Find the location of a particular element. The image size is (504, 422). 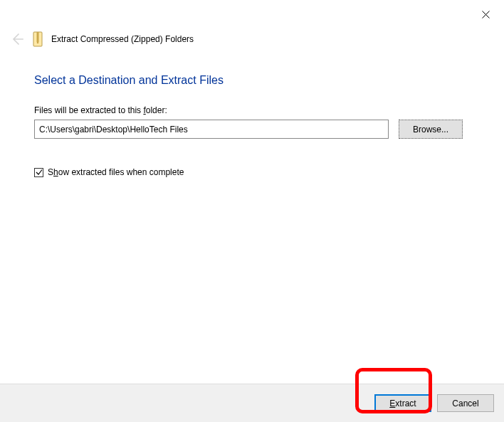

close-icon is located at coordinates (485, 14).